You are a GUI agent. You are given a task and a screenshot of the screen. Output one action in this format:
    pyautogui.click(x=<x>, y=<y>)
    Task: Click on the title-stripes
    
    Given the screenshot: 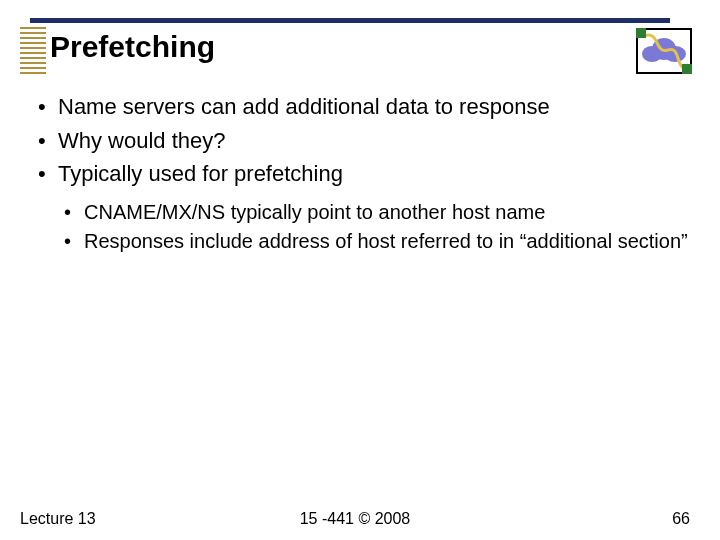 What is the action you would take?
    pyautogui.click(x=33, y=52)
    